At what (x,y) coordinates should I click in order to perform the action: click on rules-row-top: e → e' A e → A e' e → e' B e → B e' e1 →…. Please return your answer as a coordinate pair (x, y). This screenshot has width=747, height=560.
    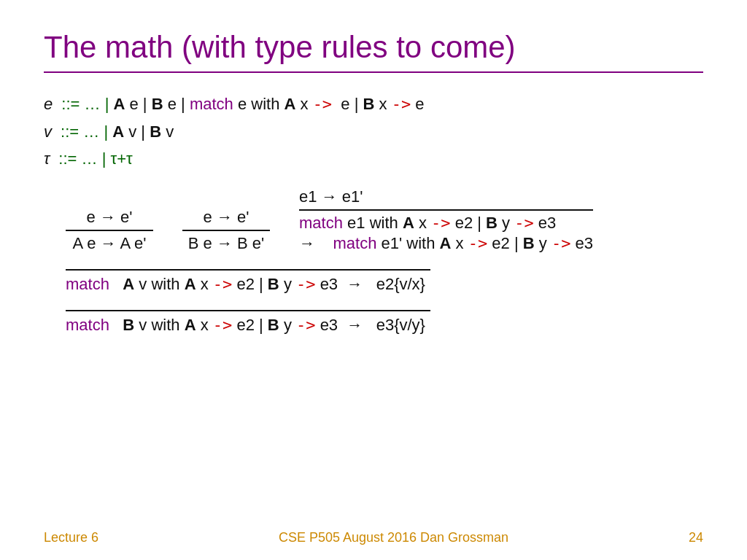
    Looking at the image, I should click on (384, 220).